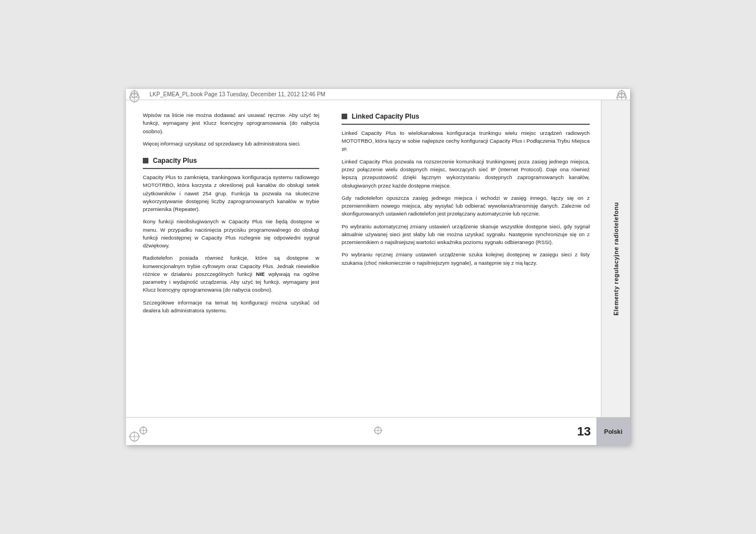 The width and height of the screenshot is (756, 534). Describe the element at coordinates (466, 235) in the screenshot. I see `lcp-para-4: Po wybraniu automatycznej zmiany ustawie…` at that location.